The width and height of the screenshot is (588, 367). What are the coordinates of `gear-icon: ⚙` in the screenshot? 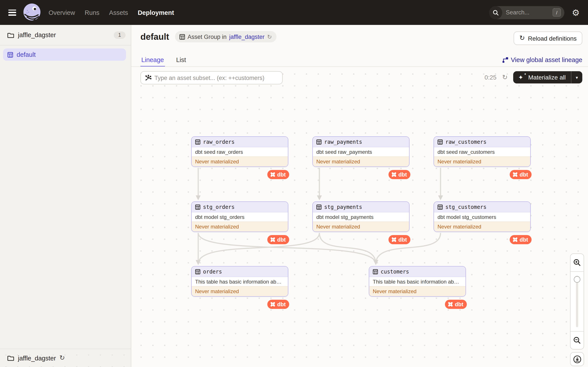 It's located at (576, 12).